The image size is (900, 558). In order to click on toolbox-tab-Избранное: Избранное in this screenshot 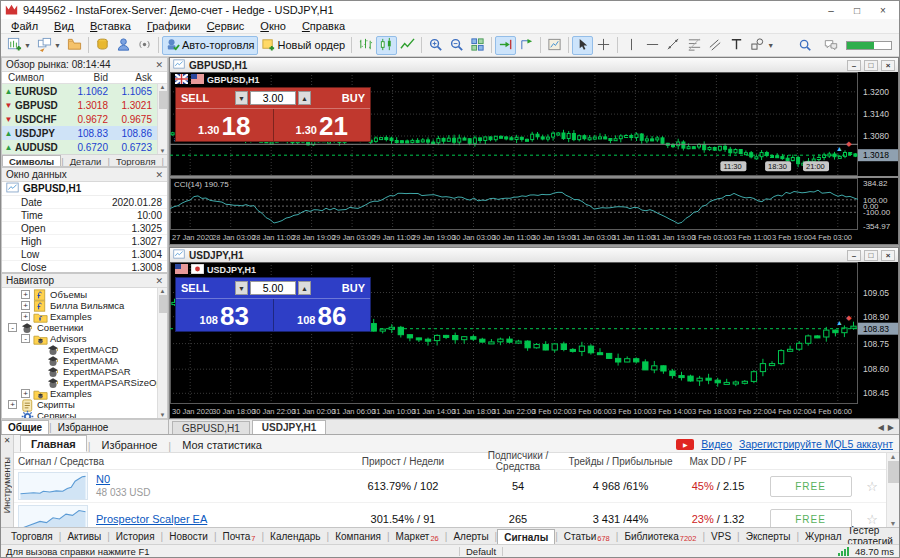, I will do `click(130, 444)`.